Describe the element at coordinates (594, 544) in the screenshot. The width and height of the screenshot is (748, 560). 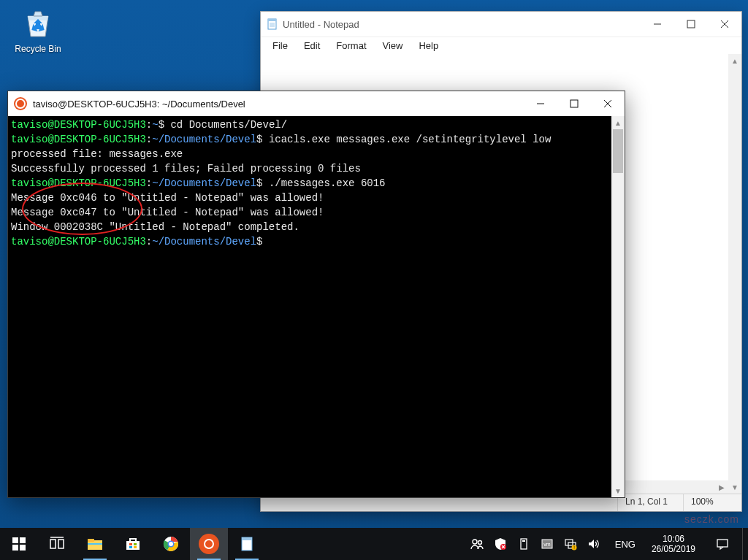
I see `volume-icon` at that location.